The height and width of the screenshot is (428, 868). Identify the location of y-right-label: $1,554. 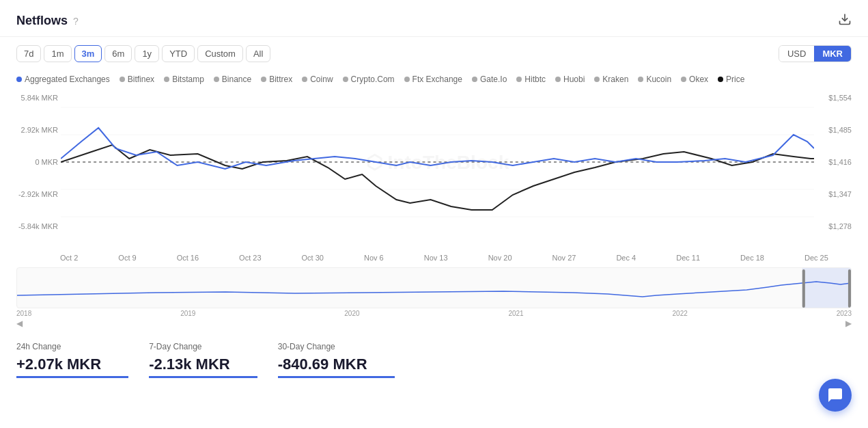
(835, 98).